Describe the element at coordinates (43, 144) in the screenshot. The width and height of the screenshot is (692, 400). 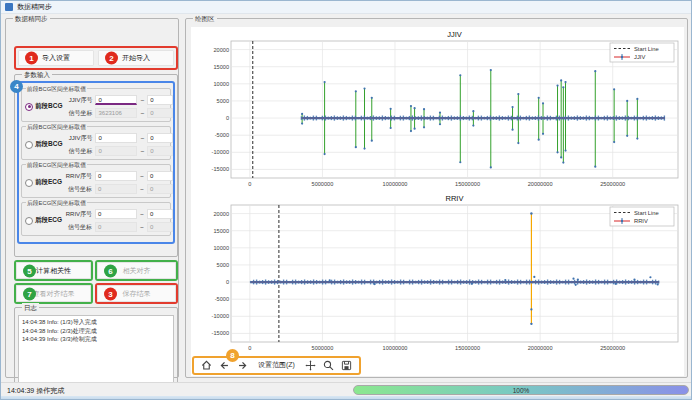
I see `radio-rear-bcg: 后段BCG` at that location.